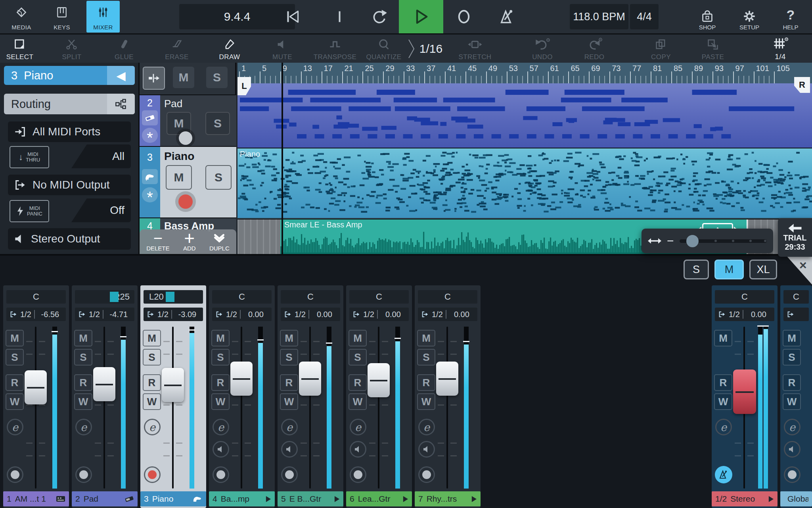 This screenshot has height=508, width=812. What do you see at coordinates (729, 269) in the screenshot?
I see `mixer-size-medium-button: M` at bounding box center [729, 269].